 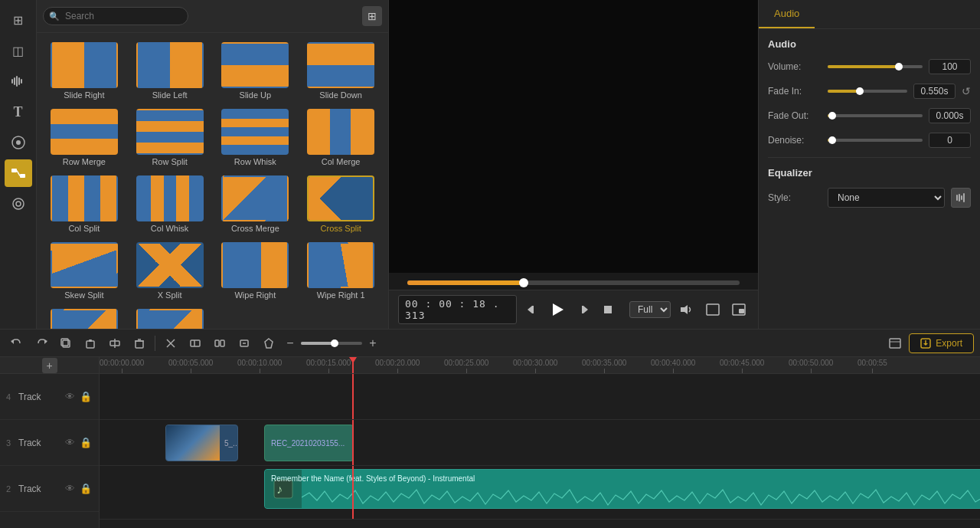 What do you see at coordinates (269, 343) in the screenshot?
I see `marker-button` at bounding box center [269, 343].